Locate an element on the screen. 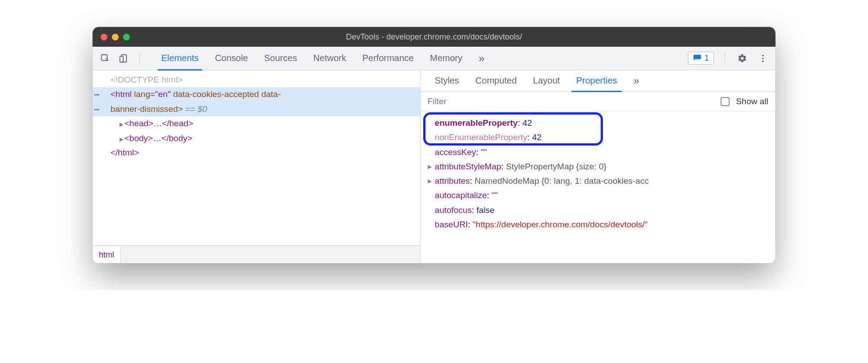 The image size is (868, 363). prop-row: nonEnumerableProperty: 42 is located at coordinates (598, 137).